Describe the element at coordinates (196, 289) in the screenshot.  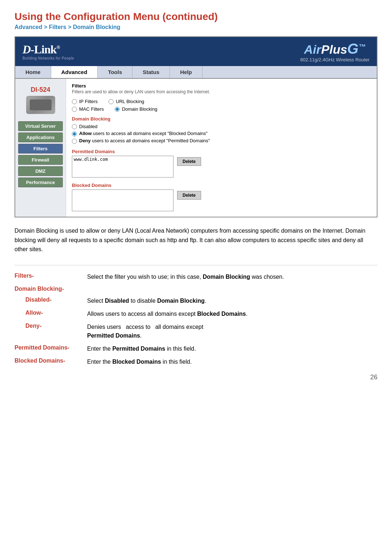
I see `term-row-domain-blocking: Domain Blocking-` at that location.